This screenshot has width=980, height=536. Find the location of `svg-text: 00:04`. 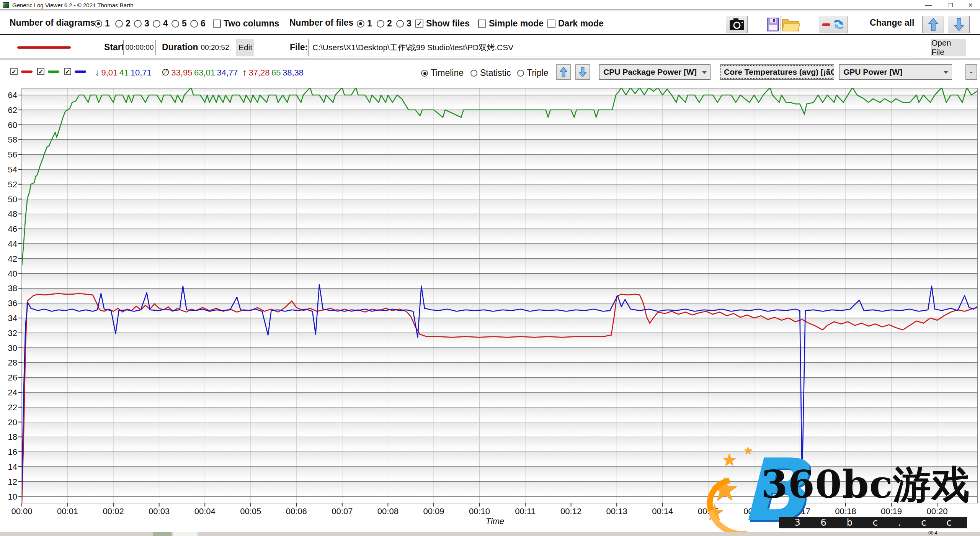

svg-text: 00:04 is located at coordinates (205, 511).